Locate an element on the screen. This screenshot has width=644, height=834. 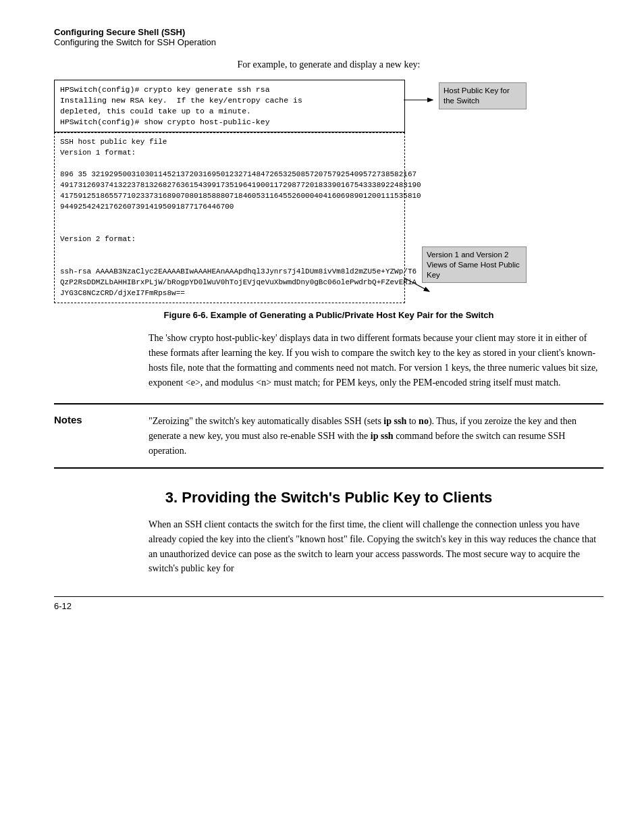
dashed-code-block: SSH host public key file Version 1 forma… is located at coordinates (230, 217).